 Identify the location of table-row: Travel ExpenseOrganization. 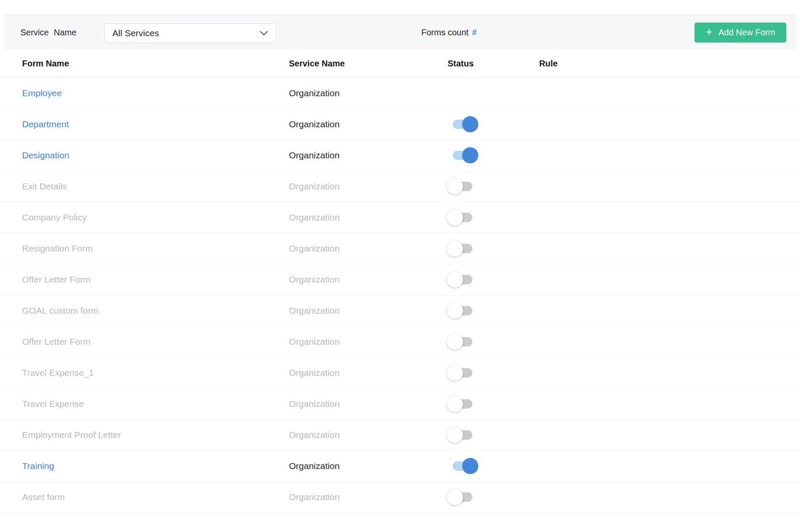
(400, 404).